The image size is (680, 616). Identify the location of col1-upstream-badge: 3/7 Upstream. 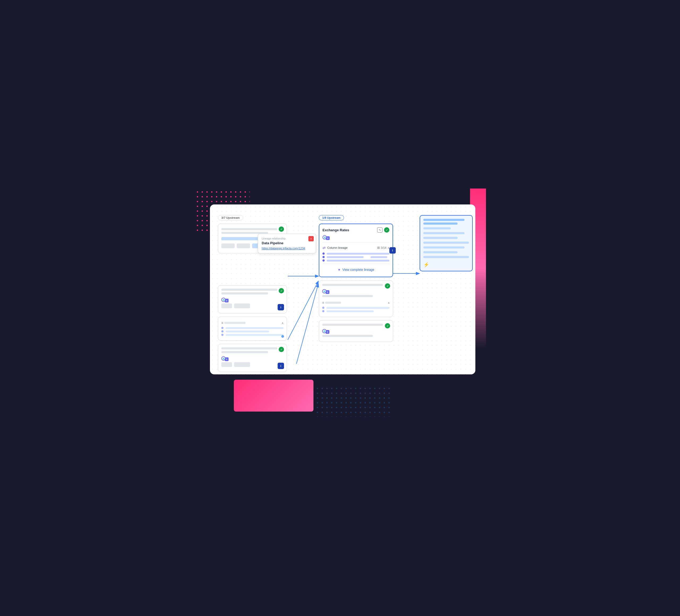
(231, 218).